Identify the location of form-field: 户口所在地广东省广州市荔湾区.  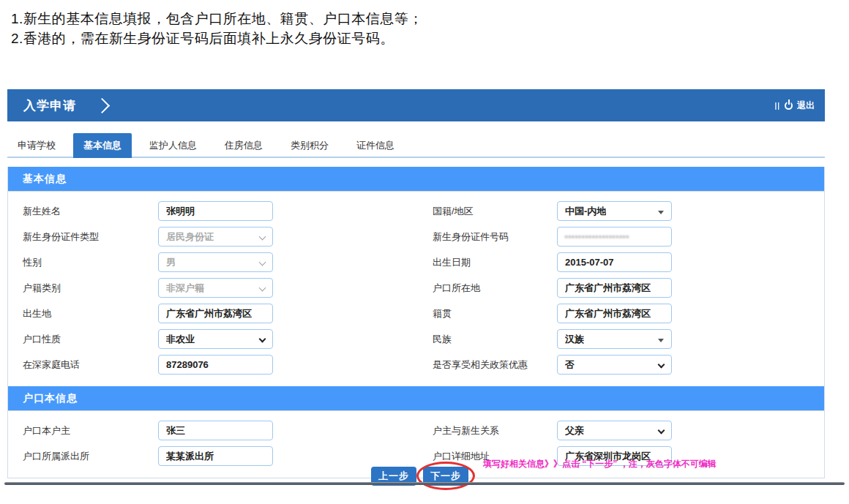
(622, 288).